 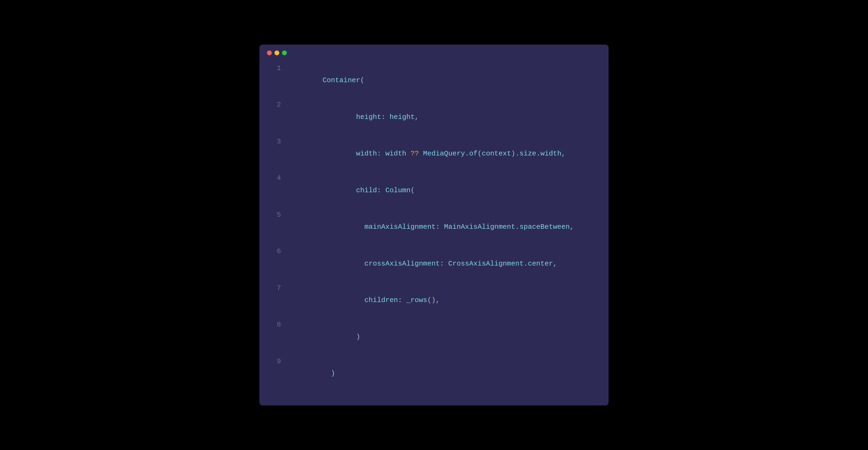 I want to click on line-number-8: 8, so click(x=276, y=325).